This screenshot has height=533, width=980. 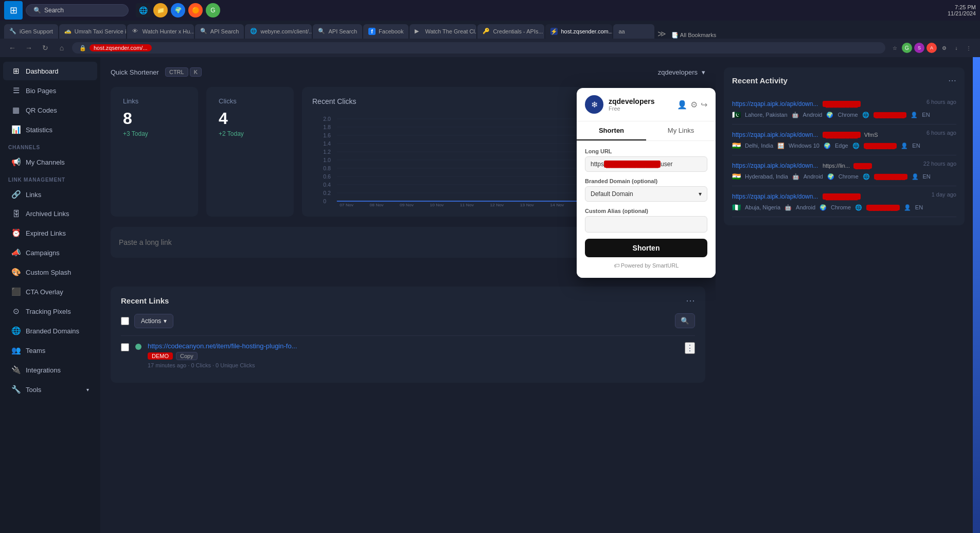 What do you see at coordinates (322, 31) in the screenshot?
I see `tab-favicon: 🔍` at bounding box center [322, 31].